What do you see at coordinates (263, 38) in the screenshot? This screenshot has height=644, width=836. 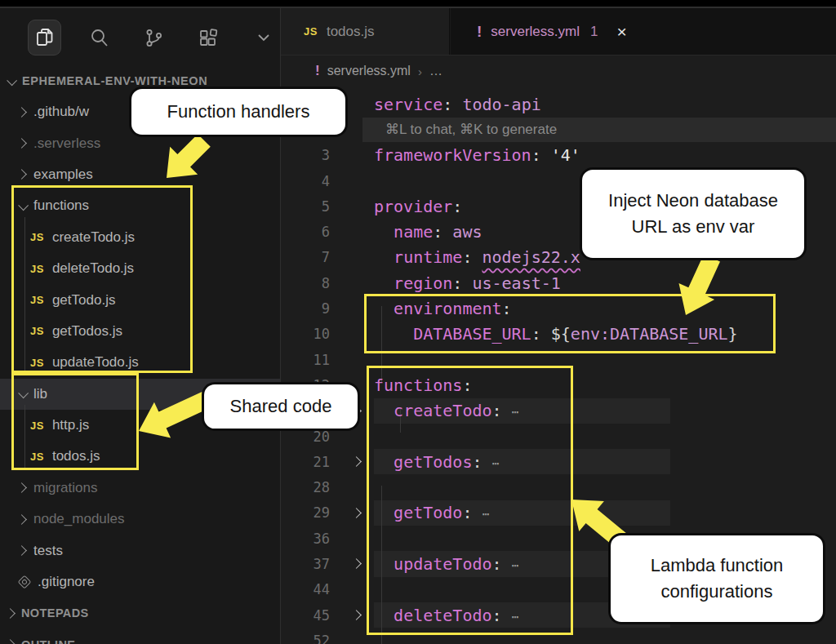 I see `more-views-icon` at bounding box center [263, 38].